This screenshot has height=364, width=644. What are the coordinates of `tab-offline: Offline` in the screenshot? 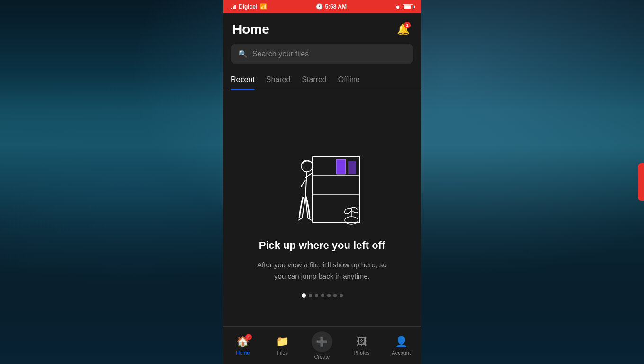 It's located at (349, 81).